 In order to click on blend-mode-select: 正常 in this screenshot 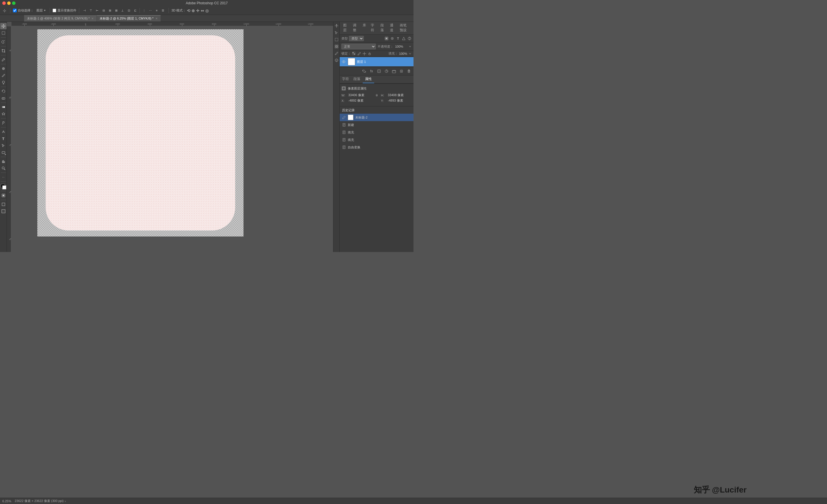, I will do `click(358, 46)`.